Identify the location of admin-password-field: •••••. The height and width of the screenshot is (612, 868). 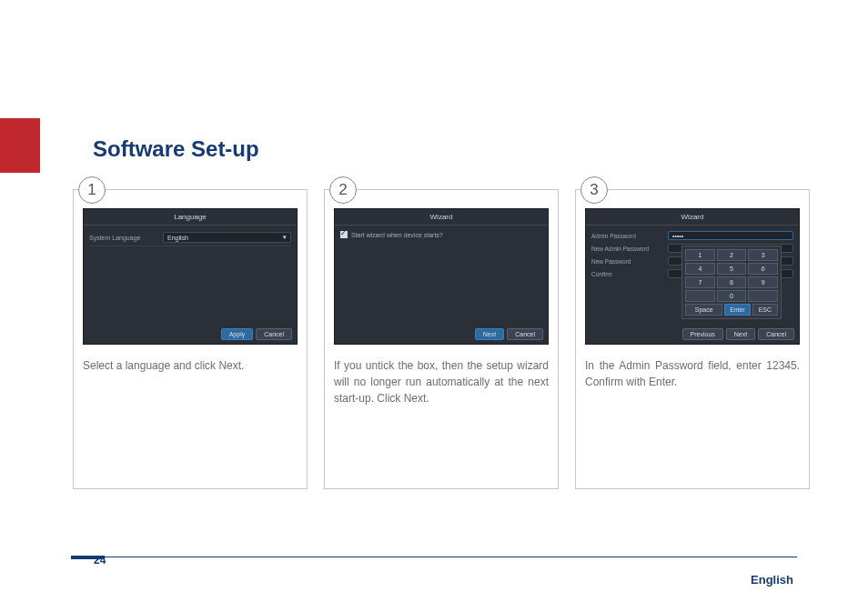
(731, 236).